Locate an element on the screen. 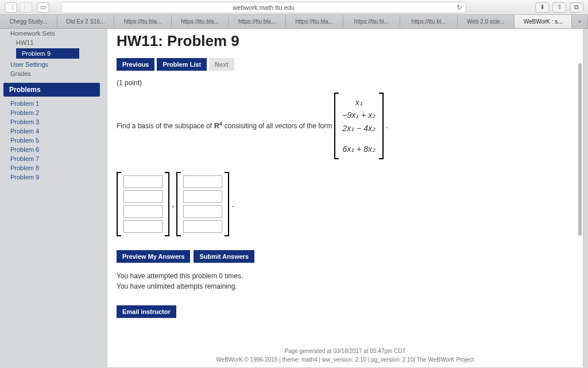 The width and height of the screenshot is (588, 368). next-button: Next is located at coordinates (222, 64).